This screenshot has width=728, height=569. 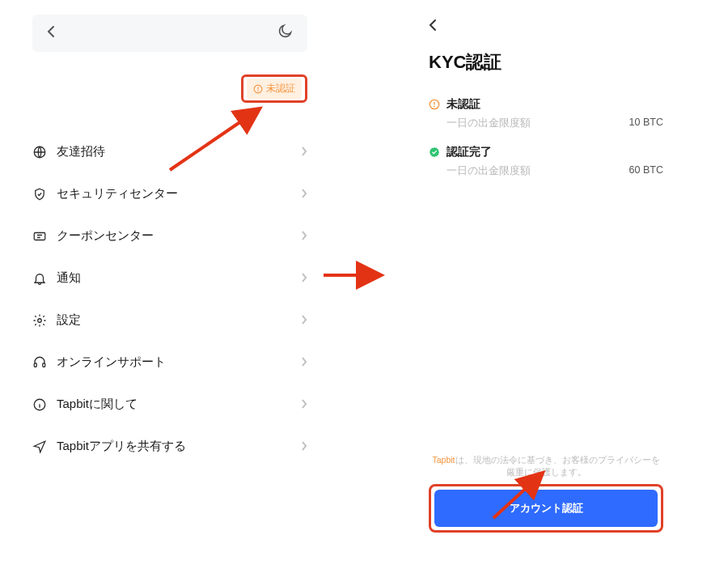 What do you see at coordinates (546, 27) in the screenshot?
I see `kyc-top-bar` at bounding box center [546, 27].